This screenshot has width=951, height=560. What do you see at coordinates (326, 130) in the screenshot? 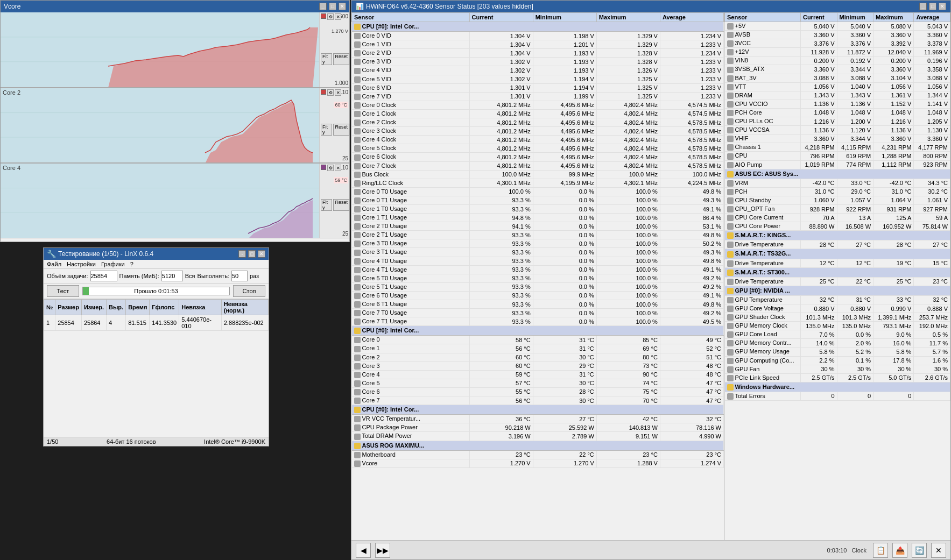
I see `core2-fy-btn: Fit y` at bounding box center [326, 130].